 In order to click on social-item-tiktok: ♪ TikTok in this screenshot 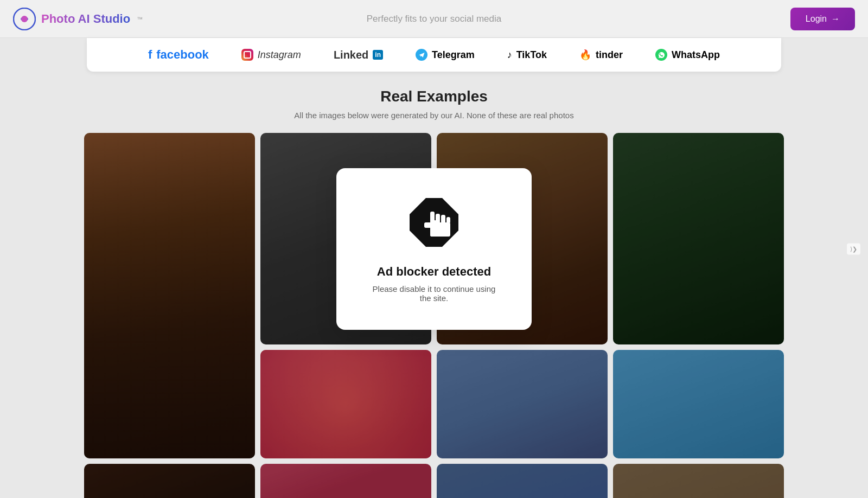, I will do `click(527, 55)`.